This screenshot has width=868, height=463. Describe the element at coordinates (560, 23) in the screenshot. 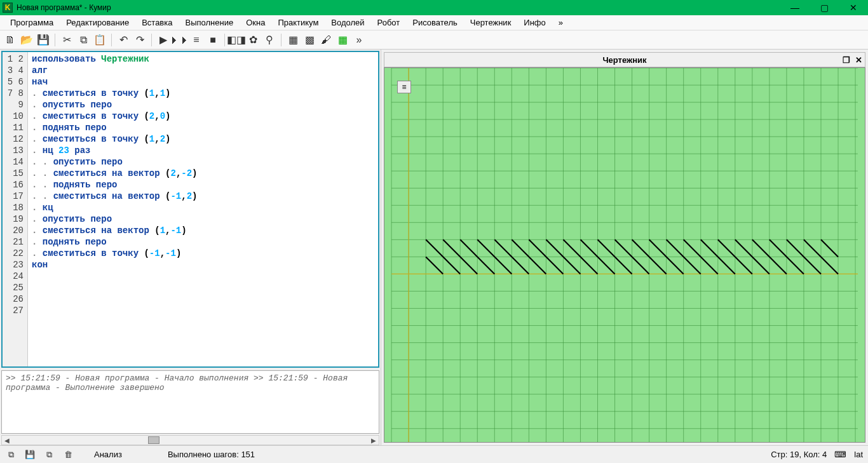

I see `menu-item-11: »` at that location.